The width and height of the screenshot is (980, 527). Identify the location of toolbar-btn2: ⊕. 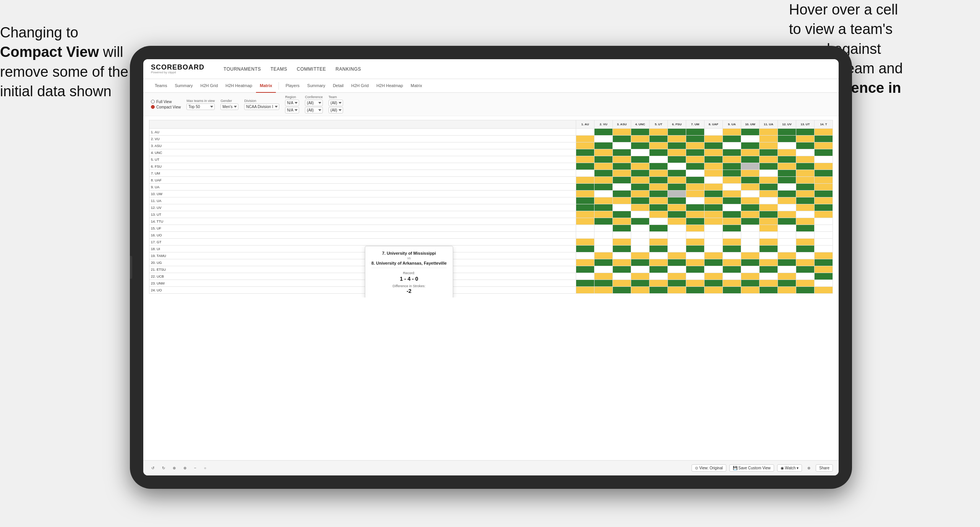
(185, 468).